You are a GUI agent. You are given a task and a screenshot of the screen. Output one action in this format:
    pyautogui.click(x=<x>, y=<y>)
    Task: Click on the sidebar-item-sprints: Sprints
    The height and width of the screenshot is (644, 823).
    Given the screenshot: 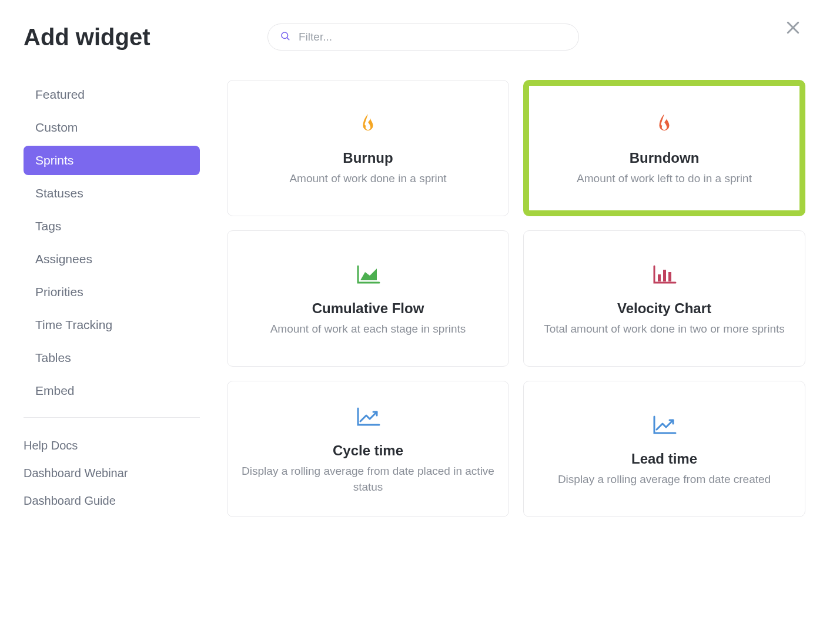 What is the action you would take?
    pyautogui.click(x=112, y=160)
    